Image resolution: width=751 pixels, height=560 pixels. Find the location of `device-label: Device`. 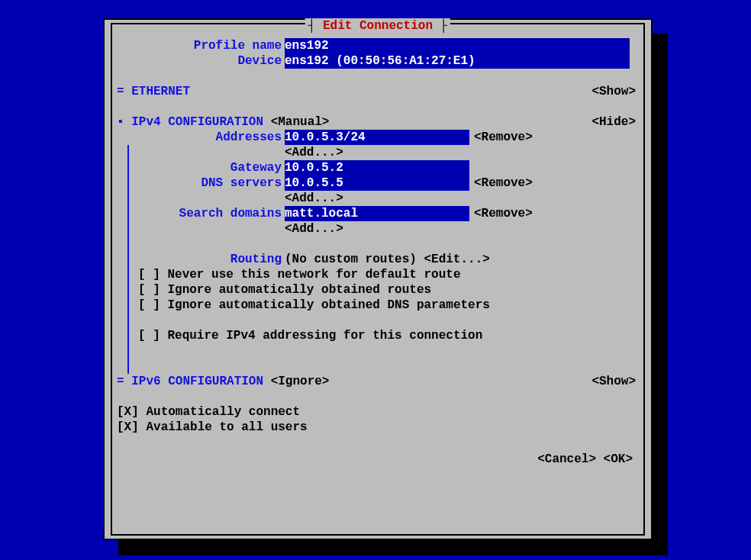

device-label: Device is located at coordinates (201, 61).